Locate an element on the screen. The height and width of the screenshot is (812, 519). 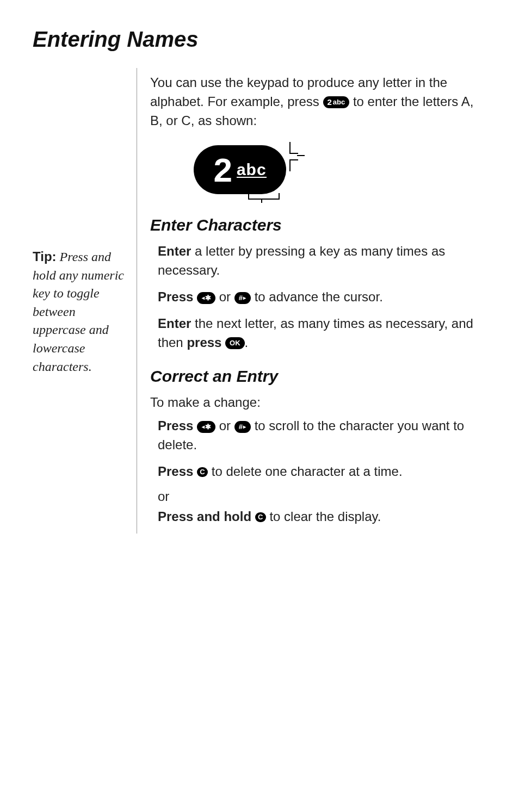
step-text: a letter by pressing a key as many times… is located at coordinates (301, 261).